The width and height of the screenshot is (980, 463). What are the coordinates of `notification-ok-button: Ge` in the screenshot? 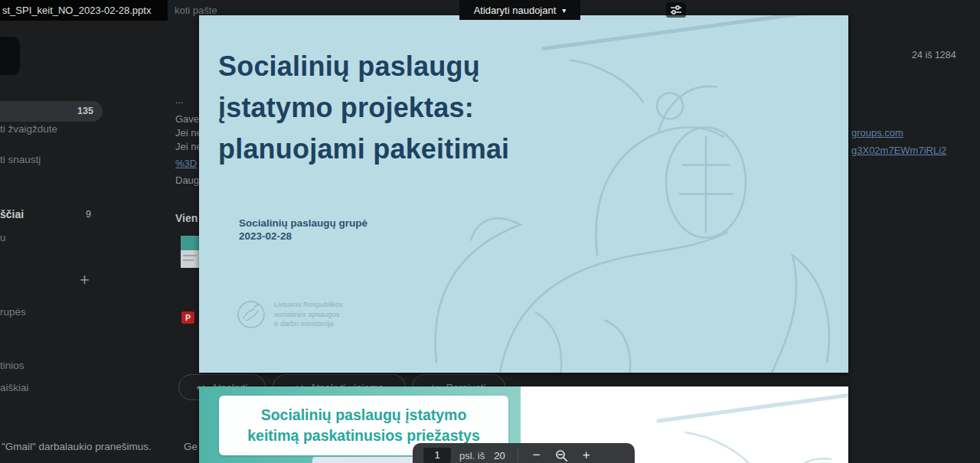 It's located at (191, 447).